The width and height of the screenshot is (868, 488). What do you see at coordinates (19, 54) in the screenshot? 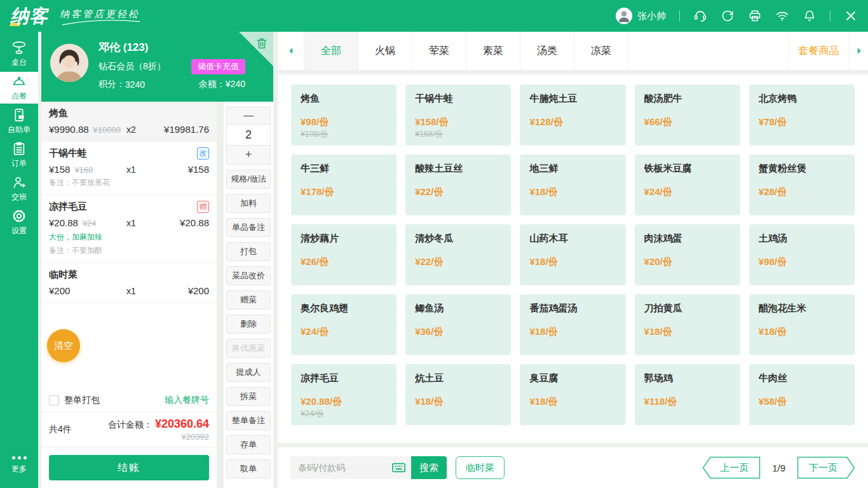
I see `sidebar-item-tables: 桌台` at bounding box center [19, 54].